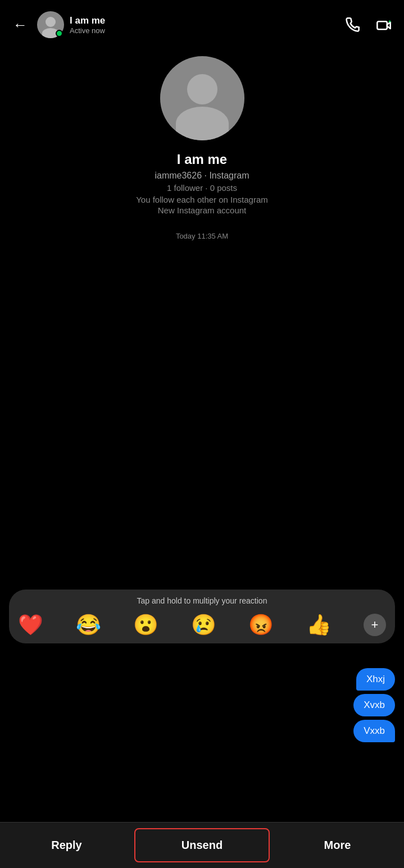  Describe the element at coordinates (202, 200) in the screenshot. I see `profile-mutual: You follow each other on Instagram` at that location.